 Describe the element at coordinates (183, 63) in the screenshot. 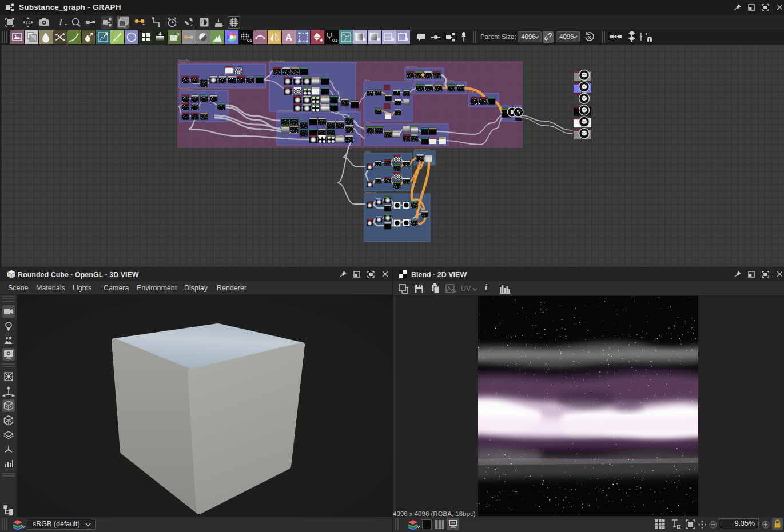

I see `svg-text: Cutout` at that location.